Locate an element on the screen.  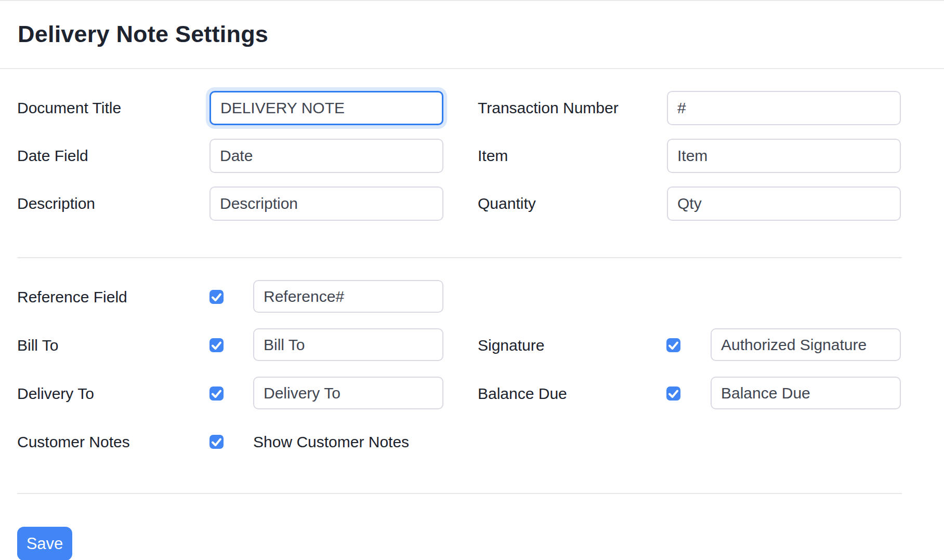
delivery-to-input is located at coordinates (348, 393).